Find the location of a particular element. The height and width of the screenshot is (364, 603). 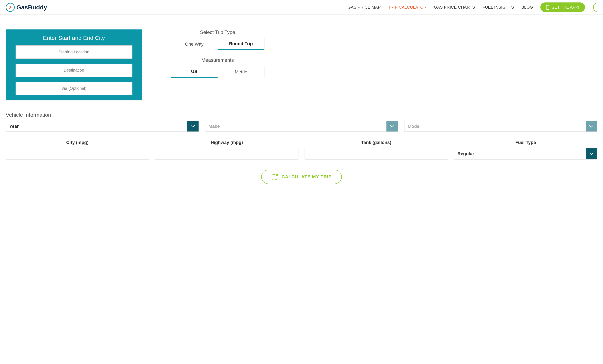

round-trip-button: Round Trip is located at coordinates (241, 44).